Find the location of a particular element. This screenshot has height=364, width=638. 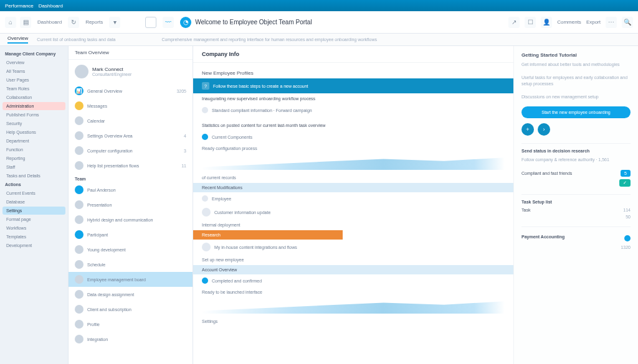

action-add-icon: + is located at coordinates (528, 129).